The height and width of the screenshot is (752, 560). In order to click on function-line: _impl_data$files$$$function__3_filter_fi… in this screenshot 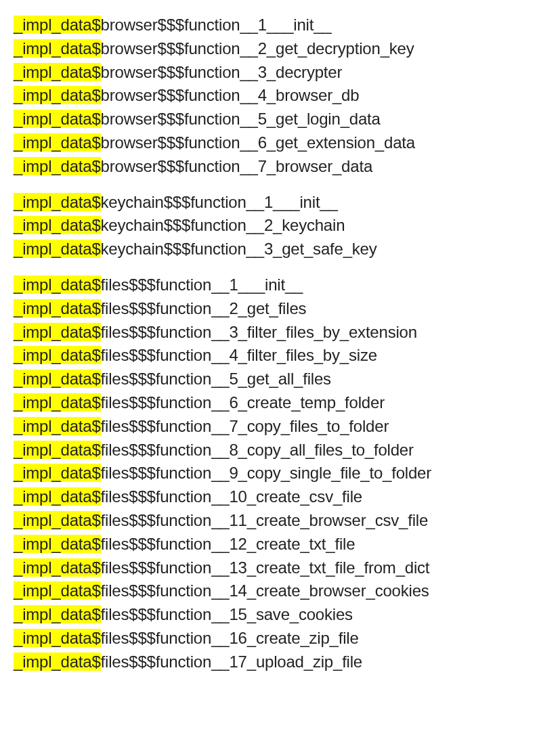, I will do `click(280, 333)`.